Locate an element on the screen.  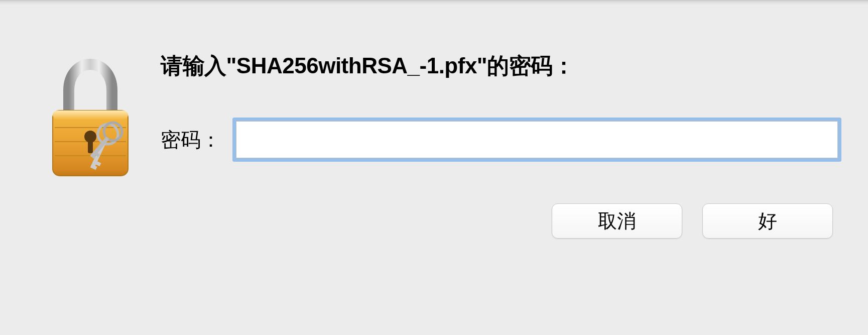
password-label: 密码： is located at coordinates (191, 140).